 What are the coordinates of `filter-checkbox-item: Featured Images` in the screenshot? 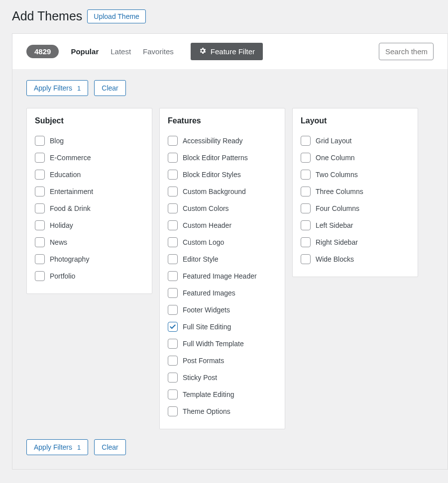 It's located at (222, 293).